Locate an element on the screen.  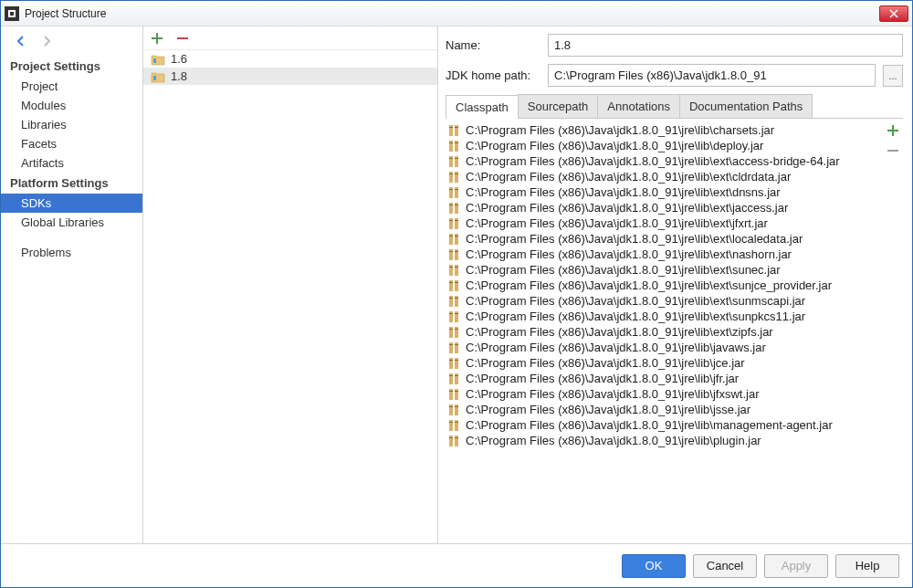
sidebar-item-global-libraries: Global Libraries is located at coordinates (71, 223).